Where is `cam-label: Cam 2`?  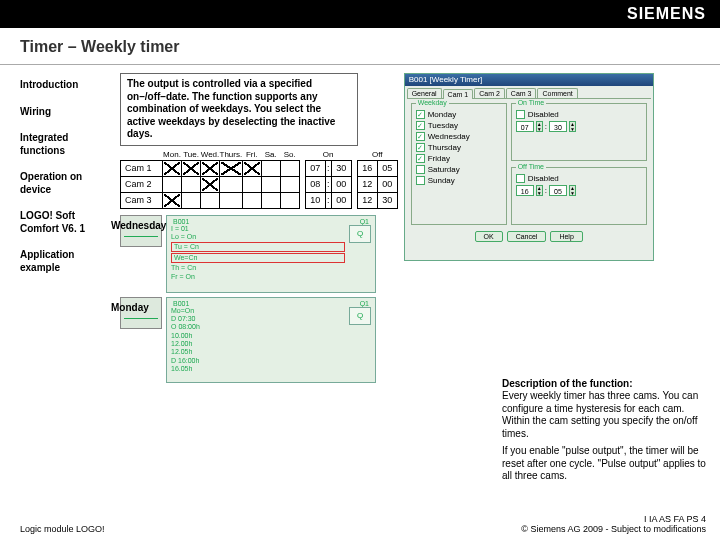 cam-label: Cam 2 is located at coordinates (142, 184).